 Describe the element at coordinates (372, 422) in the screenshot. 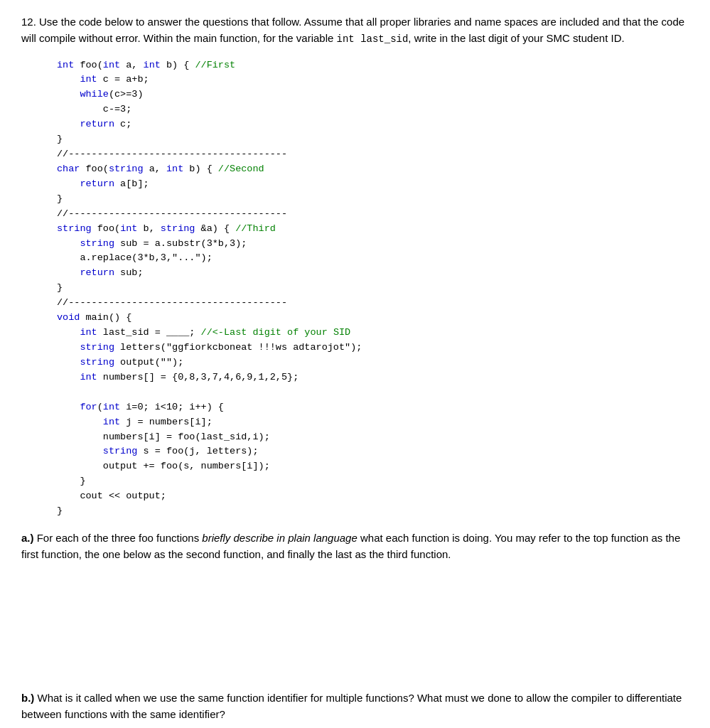

I see `code-line-25: int j = numbers[i];` at that location.